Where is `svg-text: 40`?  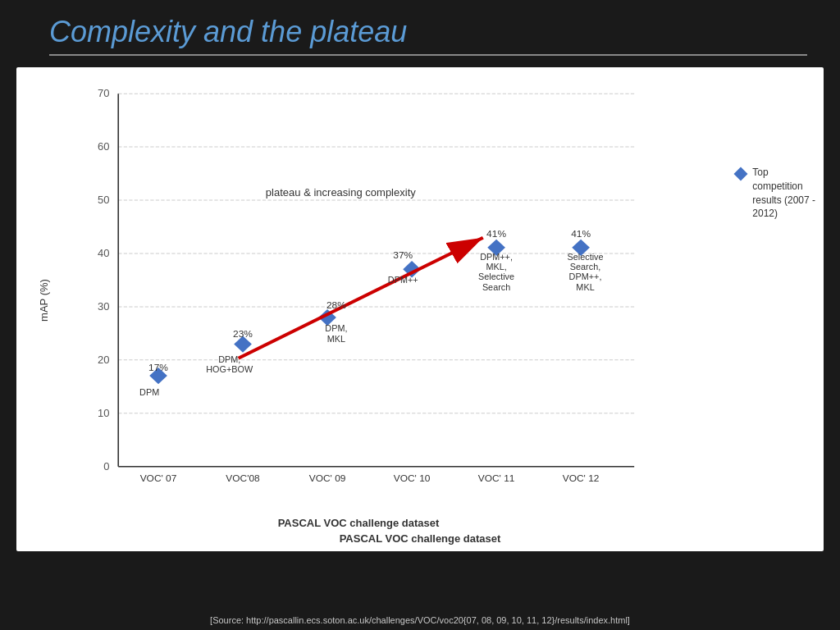 svg-text: 40 is located at coordinates (103, 253).